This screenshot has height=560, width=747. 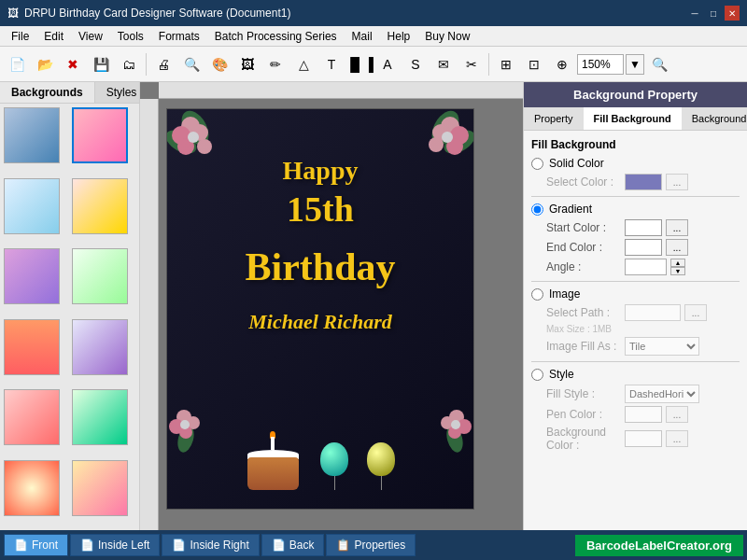 I want to click on solid-color-preview, so click(x=643, y=182).